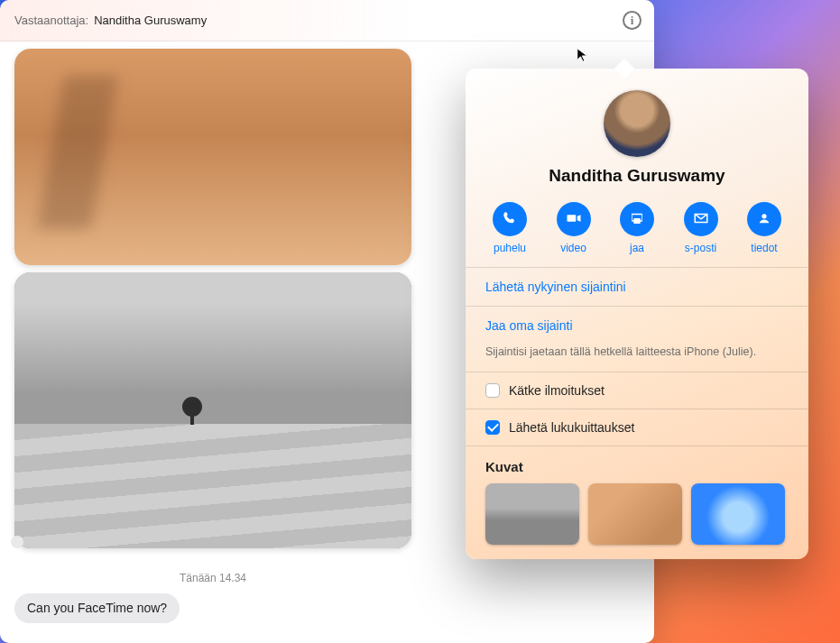  What do you see at coordinates (574, 220) in the screenshot?
I see `video-icon` at bounding box center [574, 220].